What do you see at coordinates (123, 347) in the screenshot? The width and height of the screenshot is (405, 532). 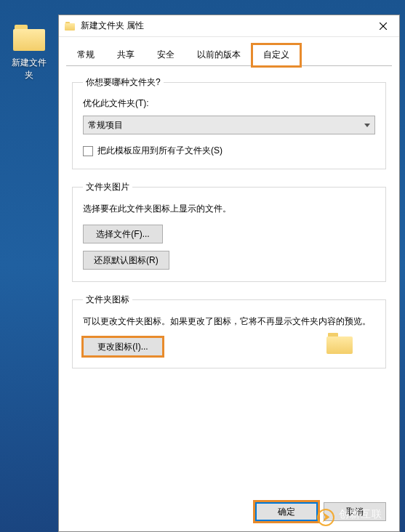 I see `change-icon-button: 更改图标(I)...` at bounding box center [123, 347].